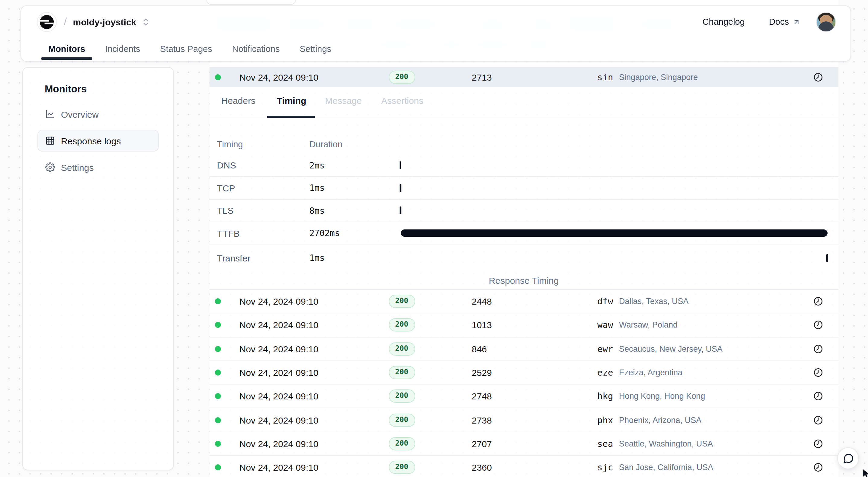 Image resolution: width=868 pixels, height=477 pixels. I want to click on primary-nav: MonitorsIncidentsStatus PagesNotificatio…, so click(436, 49).